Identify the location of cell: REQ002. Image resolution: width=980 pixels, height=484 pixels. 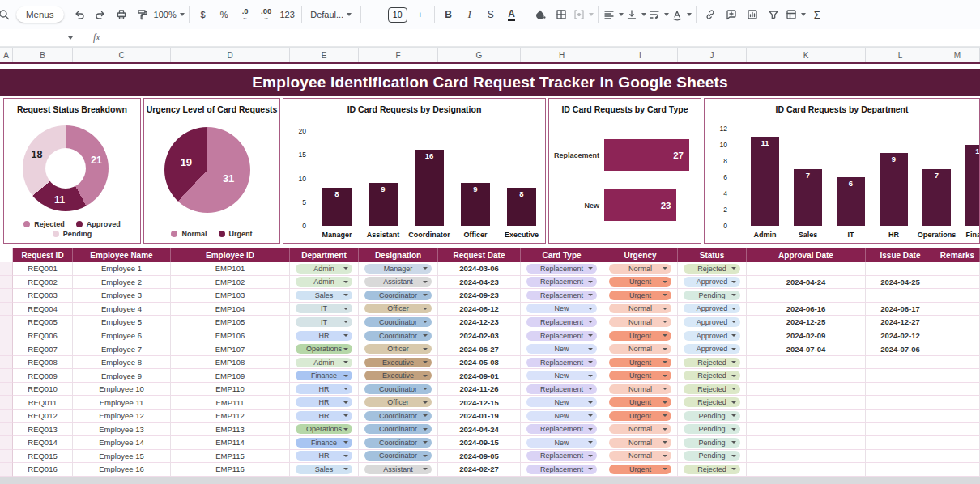
(43, 283).